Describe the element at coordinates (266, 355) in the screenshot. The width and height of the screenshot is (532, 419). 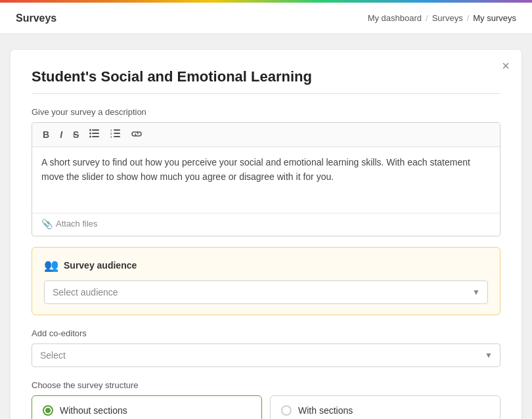
I see `co-editors-select: Select` at that location.